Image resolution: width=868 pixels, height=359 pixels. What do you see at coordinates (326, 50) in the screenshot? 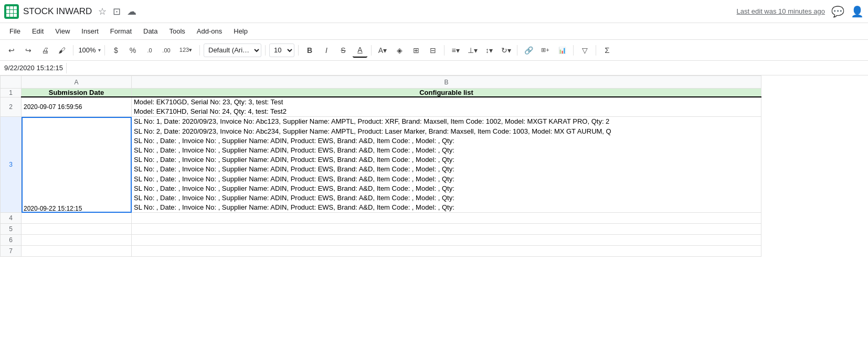
I see `italic-button: I` at bounding box center [326, 50].